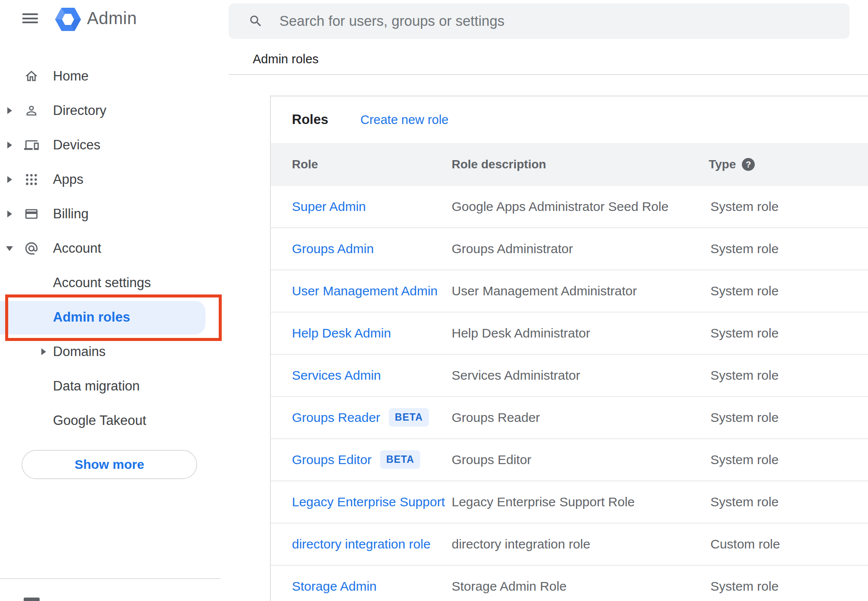 This screenshot has height=601, width=868. What do you see at coordinates (110, 579) in the screenshot?
I see `sidebar-divider` at bounding box center [110, 579].